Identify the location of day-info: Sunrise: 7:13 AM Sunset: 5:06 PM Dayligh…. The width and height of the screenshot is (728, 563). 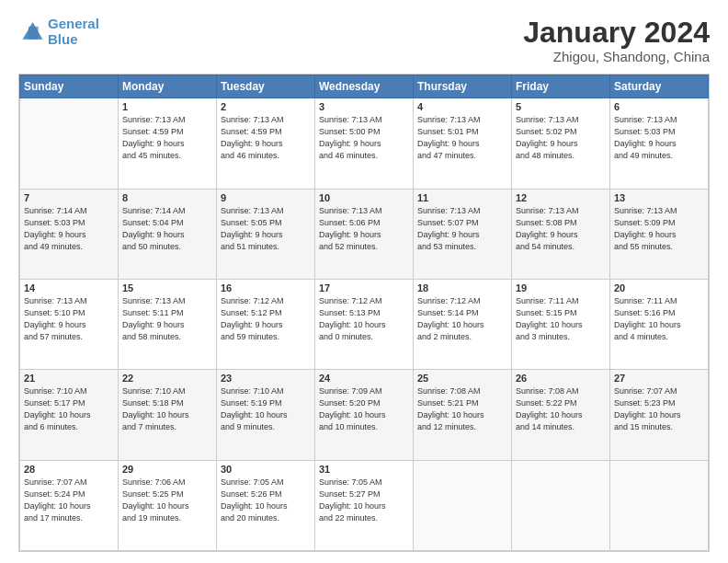
(364, 229).